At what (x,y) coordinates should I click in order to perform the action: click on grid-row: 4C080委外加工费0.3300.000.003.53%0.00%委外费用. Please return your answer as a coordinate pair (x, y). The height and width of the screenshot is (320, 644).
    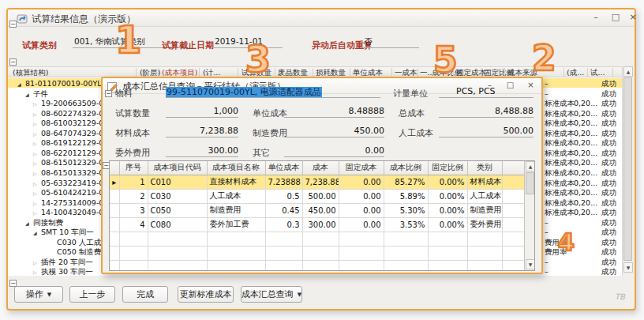
    Looking at the image, I should click on (317, 224).